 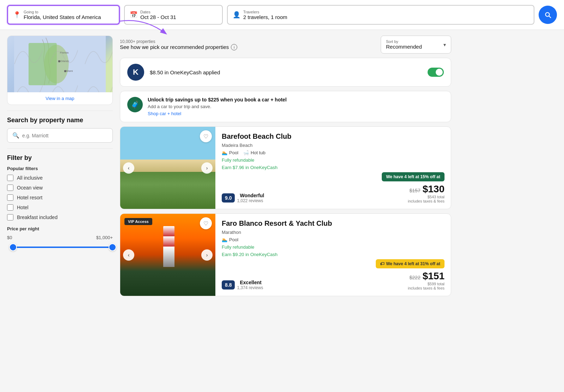 What do you see at coordinates (246, 153) in the screenshot?
I see `hottub-icon: 🛁` at bounding box center [246, 153].